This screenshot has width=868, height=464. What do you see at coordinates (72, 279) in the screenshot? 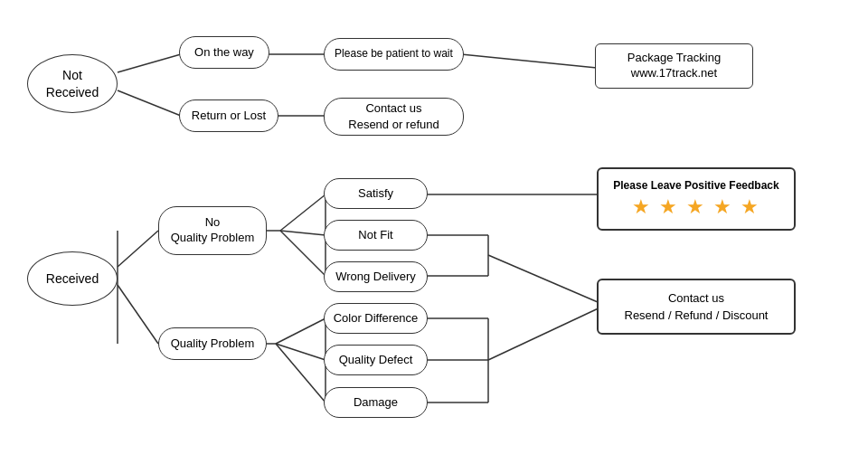
I see `received-node: Received` at bounding box center [72, 279].